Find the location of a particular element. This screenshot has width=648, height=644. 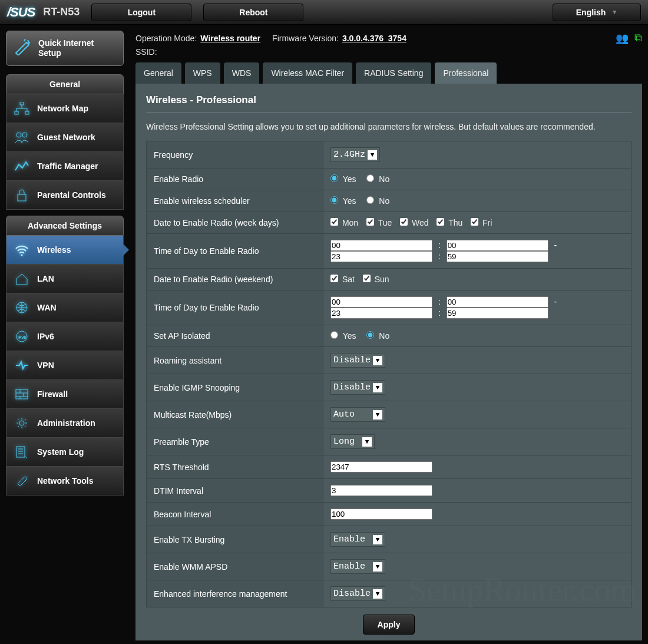

frequency-select: 2.4GHz▼ is located at coordinates (355, 154).